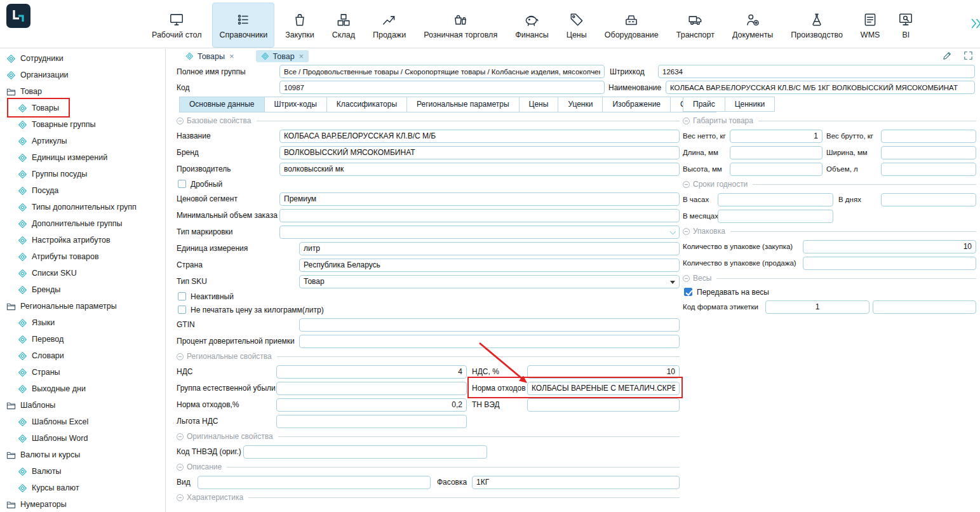 This screenshot has width=980, height=512. Describe the element at coordinates (177, 25) in the screenshot. I see `toolbar-item-desktop: Рабочий стол` at that location.